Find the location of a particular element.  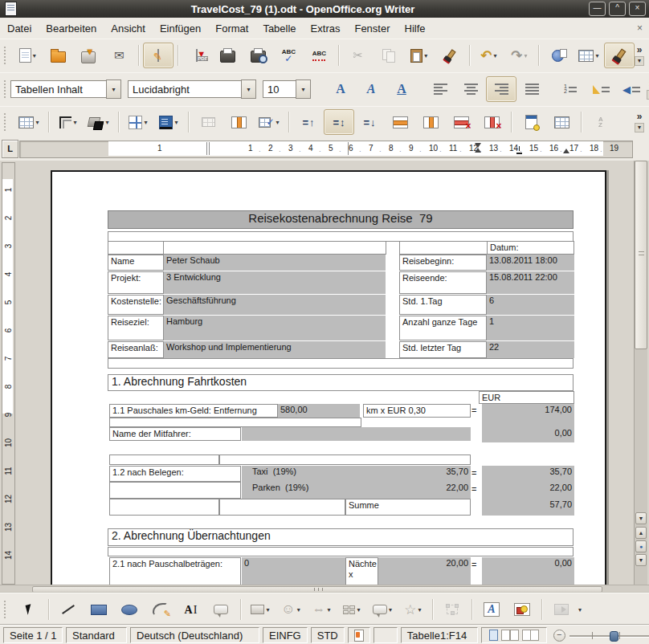

parken-total: 22,00 is located at coordinates (529, 490).